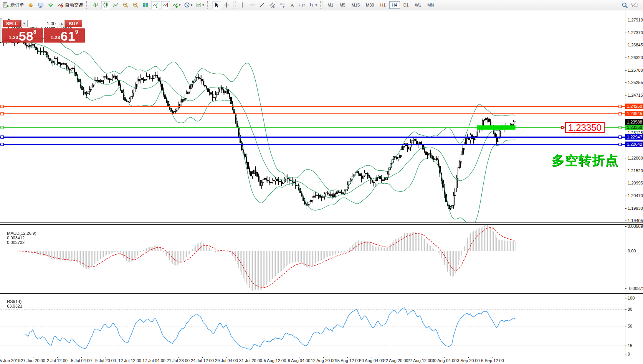 The width and height of the screenshot is (643, 364). I want to click on bar-chart-button, so click(96, 5).